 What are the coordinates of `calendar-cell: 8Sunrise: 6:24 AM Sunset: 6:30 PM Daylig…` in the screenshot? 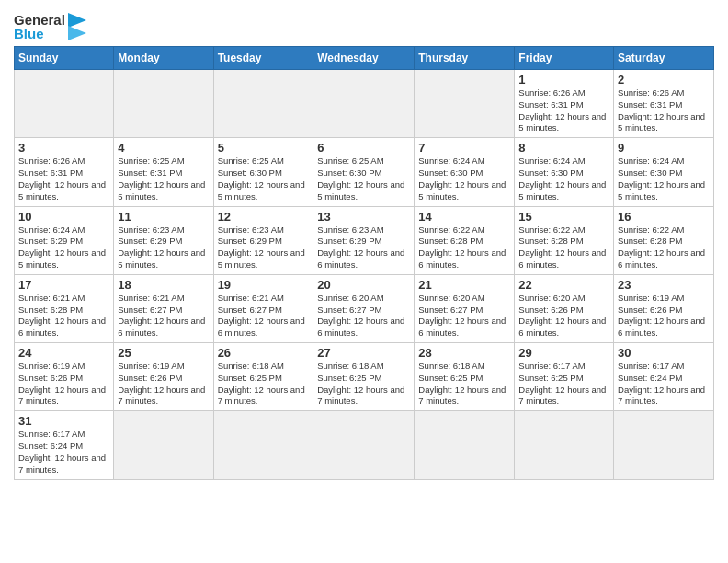 It's located at (564, 172).